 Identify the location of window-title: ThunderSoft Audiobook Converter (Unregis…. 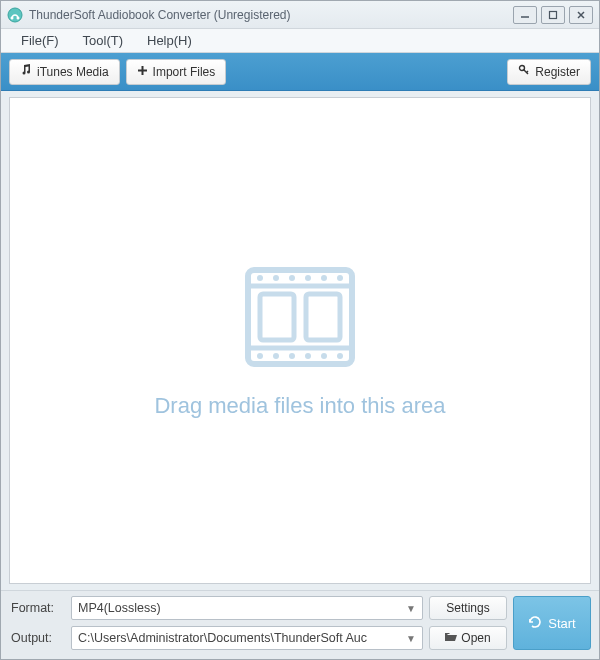
(269, 15).